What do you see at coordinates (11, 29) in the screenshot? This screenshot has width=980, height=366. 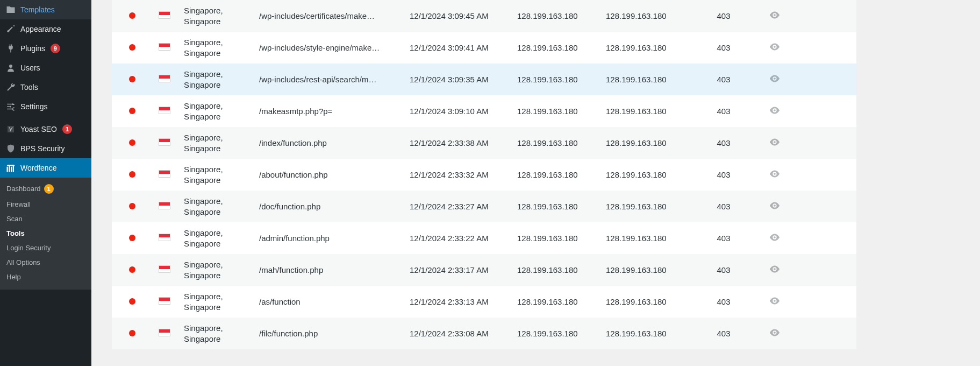 I see `brush-icon` at bounding box center [11, 29].